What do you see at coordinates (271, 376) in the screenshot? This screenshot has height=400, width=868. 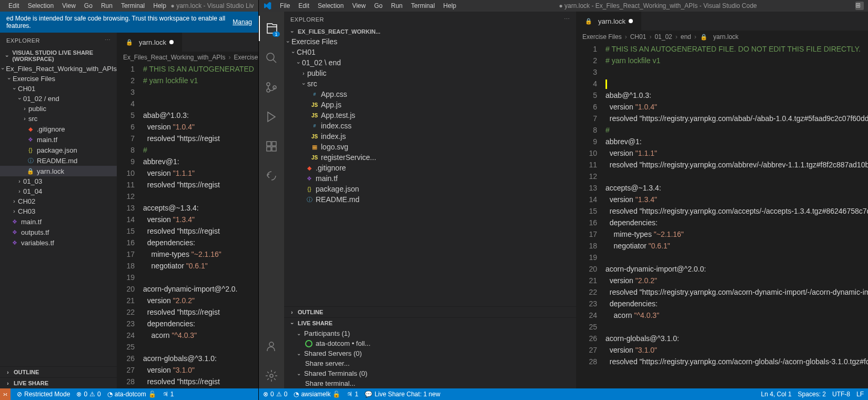 I see `settings-activity-icon` at bounding box center [271, 376].